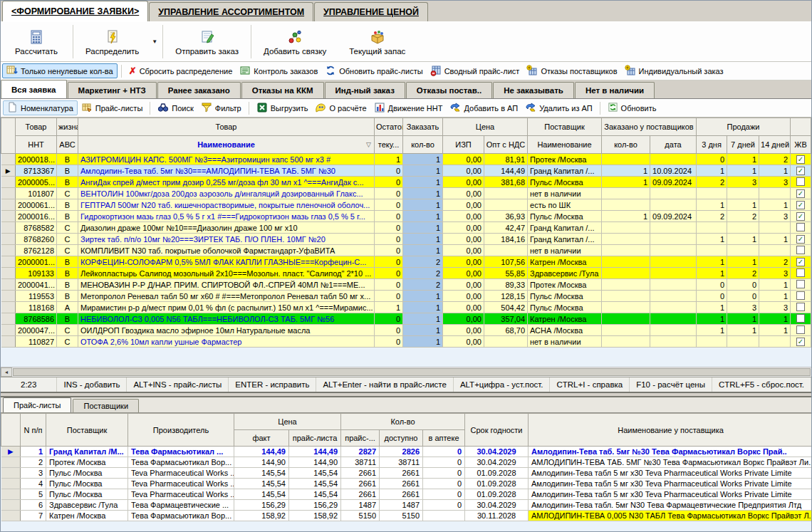 The image size is (812, 532). What do you see at coordinates (533, 90) in the screenshot?
I see `view-tab-do-not-order: Не заказывать` at bounding box center [533, 90].